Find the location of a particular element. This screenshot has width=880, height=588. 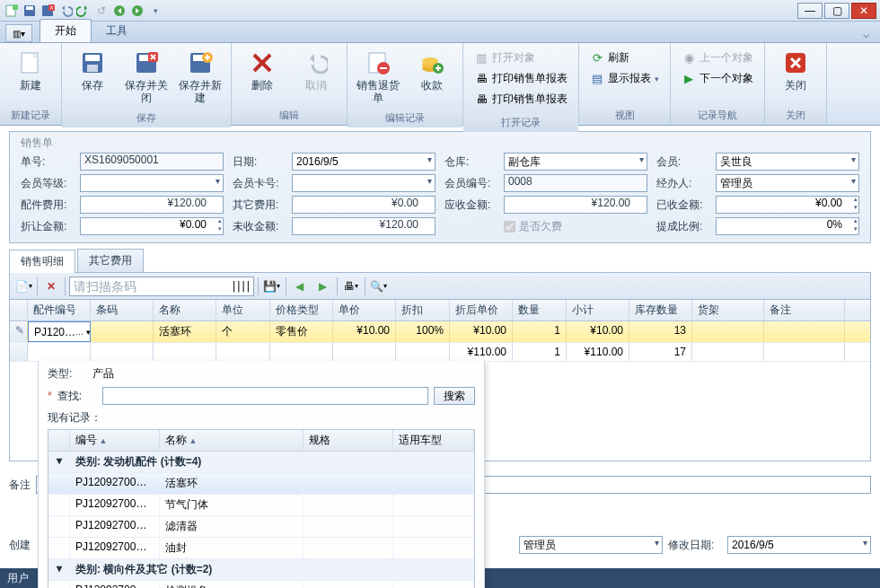

field-creator2 is located at coordinates (591, 545).